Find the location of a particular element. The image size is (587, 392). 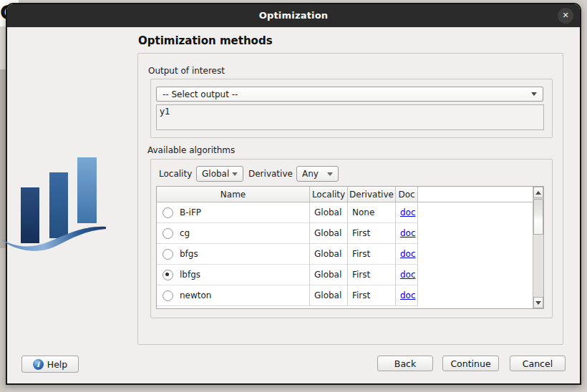

output-select: -- Select output -- is located at coordinates (349, 94).